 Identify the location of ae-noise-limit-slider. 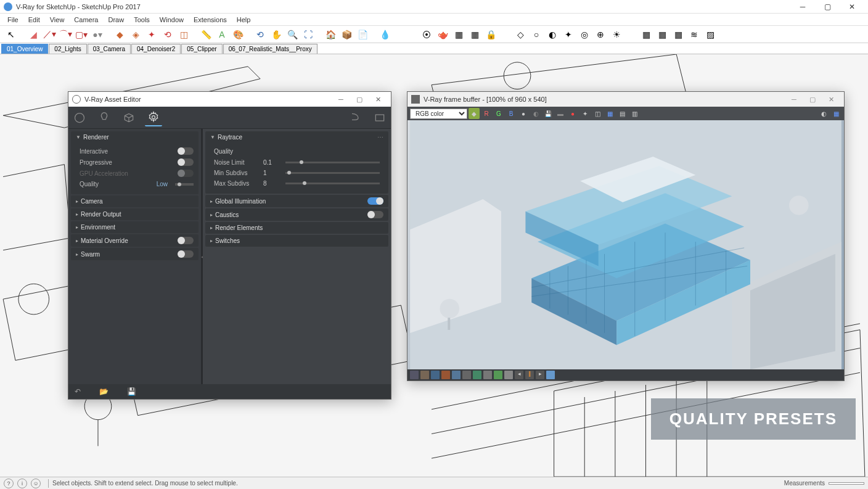
(333, 163).